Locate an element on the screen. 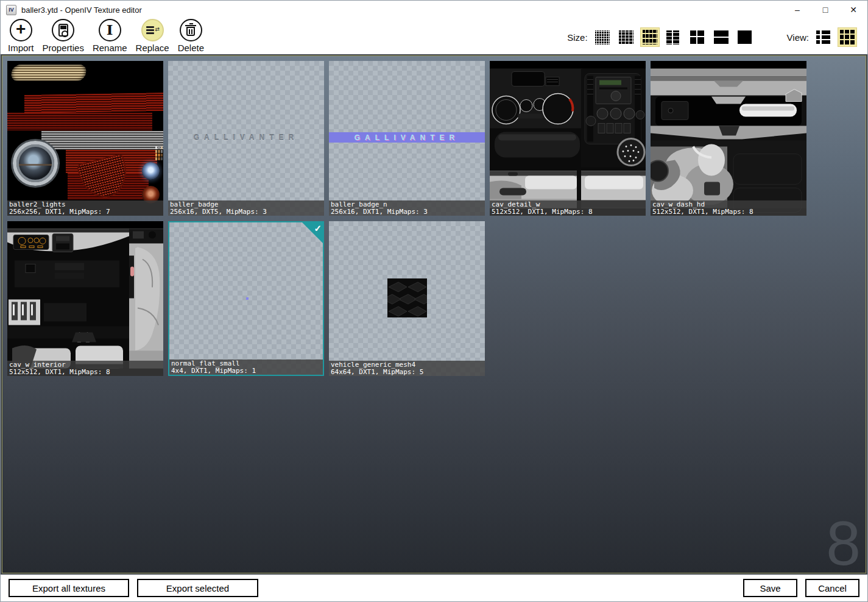  replace-icon: ⇄ is located at coordinates (152, 30).